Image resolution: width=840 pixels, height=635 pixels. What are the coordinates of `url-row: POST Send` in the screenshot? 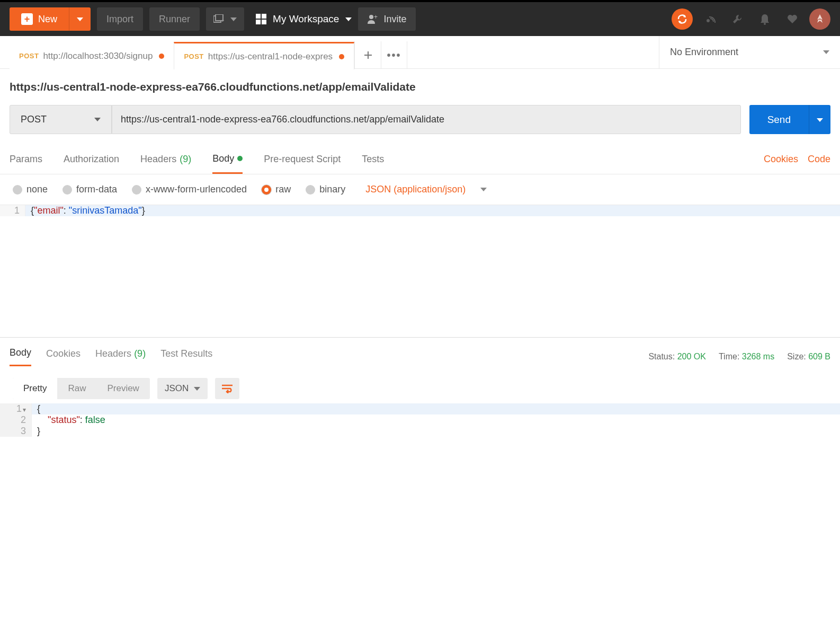 It's located at (420, 125).